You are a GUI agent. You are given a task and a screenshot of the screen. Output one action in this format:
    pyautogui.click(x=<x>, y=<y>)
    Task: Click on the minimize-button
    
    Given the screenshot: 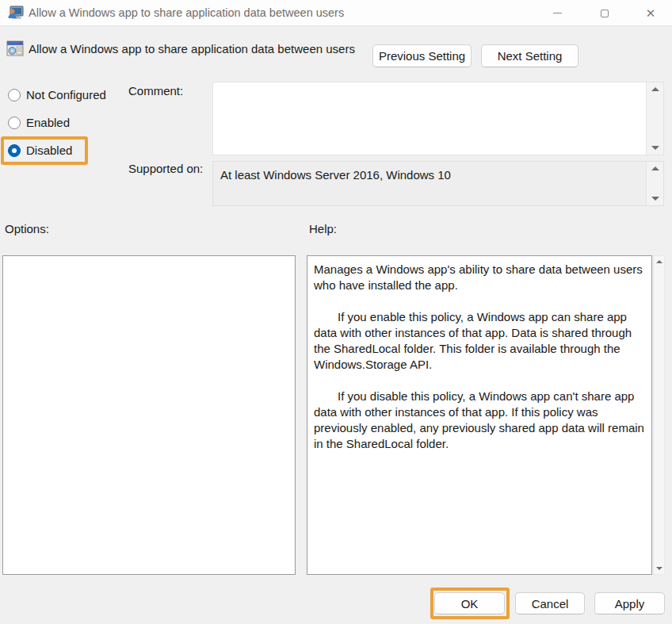 What is the action you would take?
    pyautogui.click(x=557, y=13)
    